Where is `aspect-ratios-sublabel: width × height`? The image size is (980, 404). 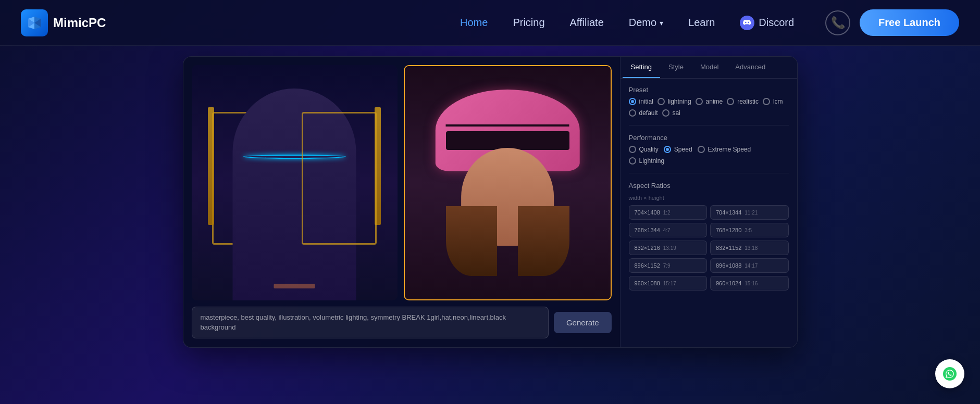
aspect-ratios-sublabel: width × height is located at coordinates (709, 198).